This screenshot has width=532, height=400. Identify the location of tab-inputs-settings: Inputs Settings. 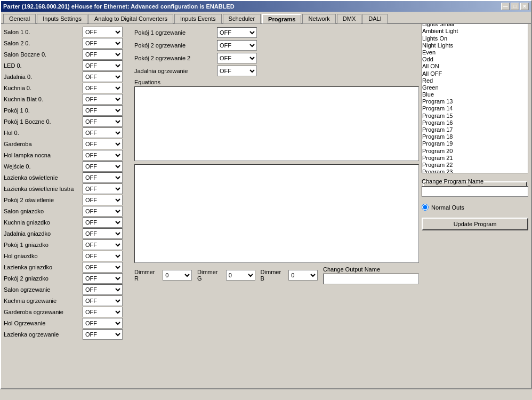
(62, 19).